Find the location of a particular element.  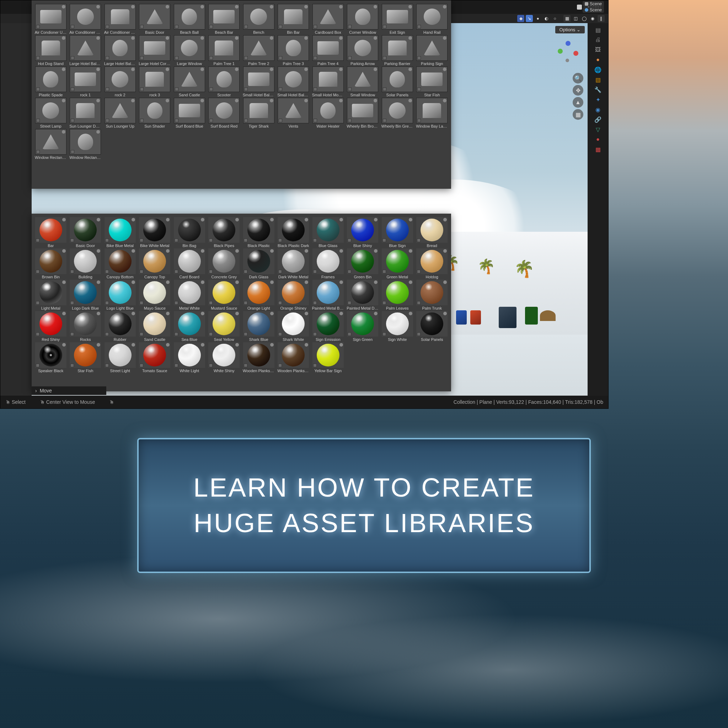

asset-item: Palm Tree 3 is located at coordinates (294, 50).